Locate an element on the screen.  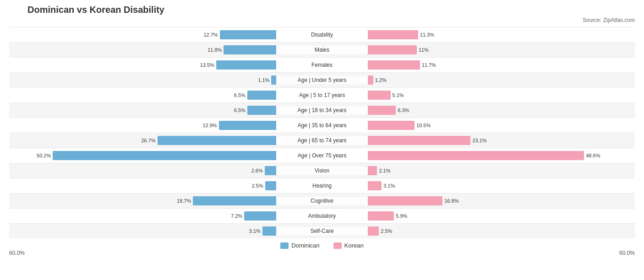
bar-label: Age | 65 to 74 years is located at coordinates (322, 140).